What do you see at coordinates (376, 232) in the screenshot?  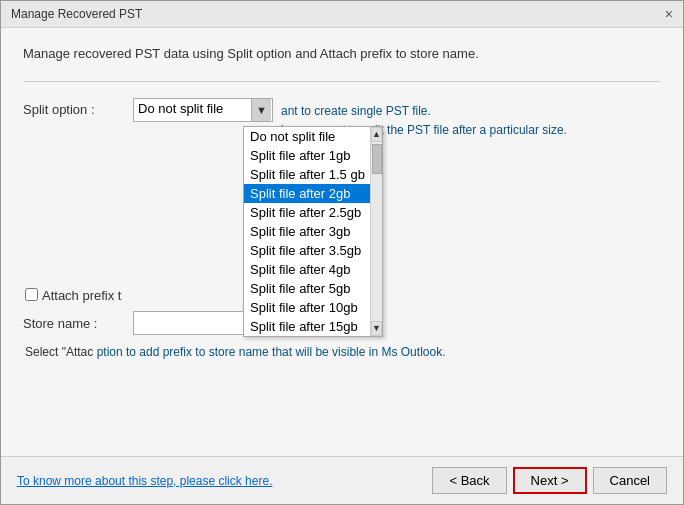 I see `scrollbar-track` at bounding box center [376, 232].